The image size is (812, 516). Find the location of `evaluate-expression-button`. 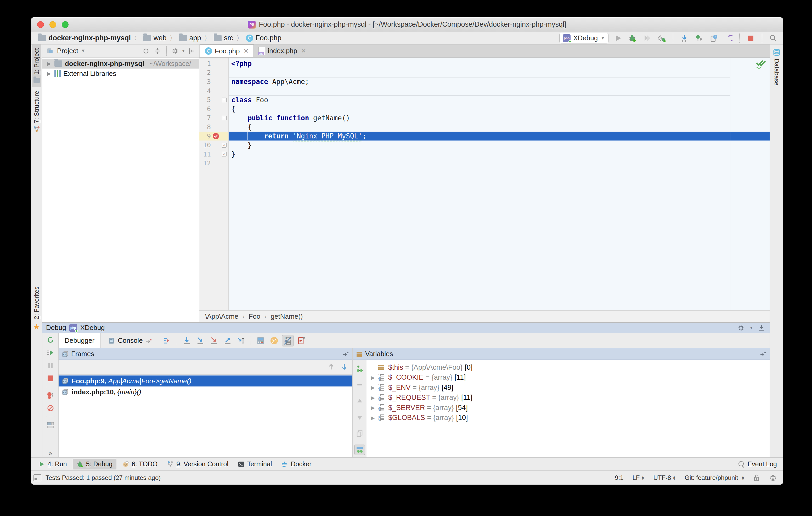

evaluate-expression-button is located at coordinates (261, 341).